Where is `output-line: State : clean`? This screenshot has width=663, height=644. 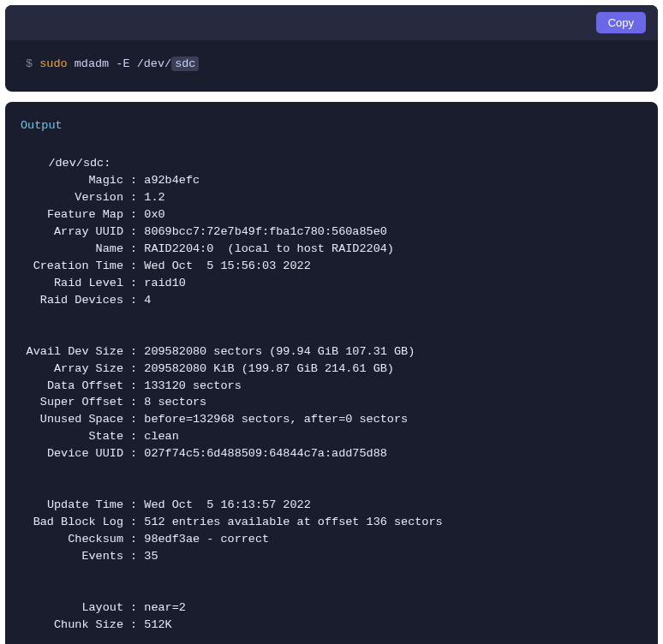 output-line: State : clean is located at coordinates (332, 437).